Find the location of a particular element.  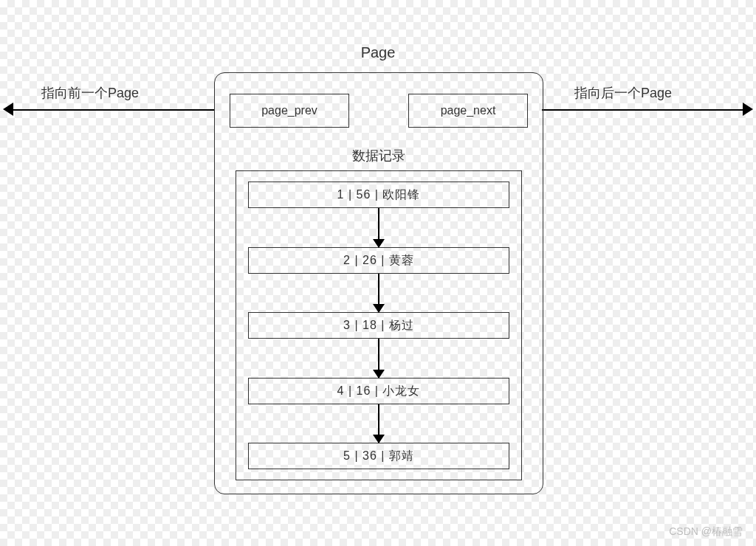

prev-pointer-line is located at coordinates (113, 110).